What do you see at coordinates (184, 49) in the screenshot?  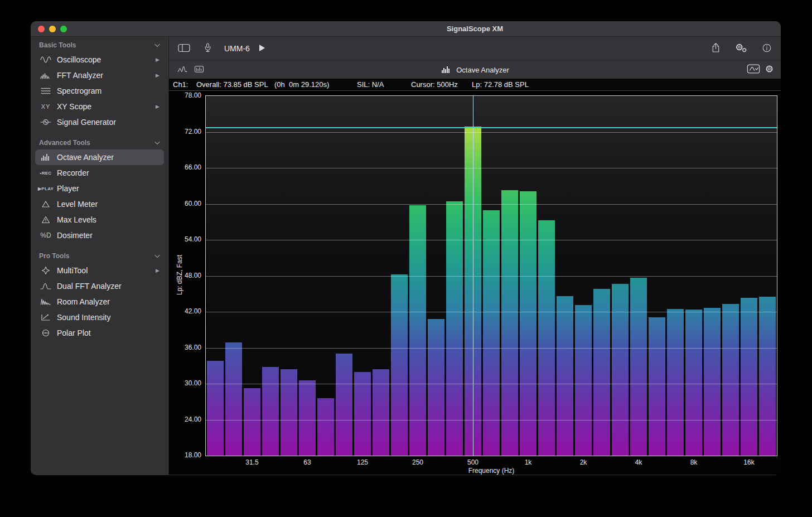 I see `toggle-sidebar-button` at bounding box center [184, 49].